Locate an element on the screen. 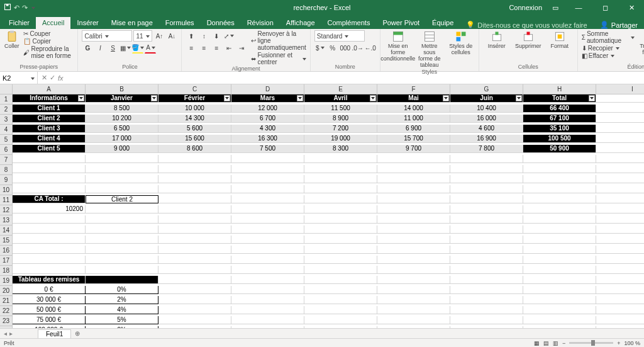  cell: 17 000 is located at coordinates (122, 139).